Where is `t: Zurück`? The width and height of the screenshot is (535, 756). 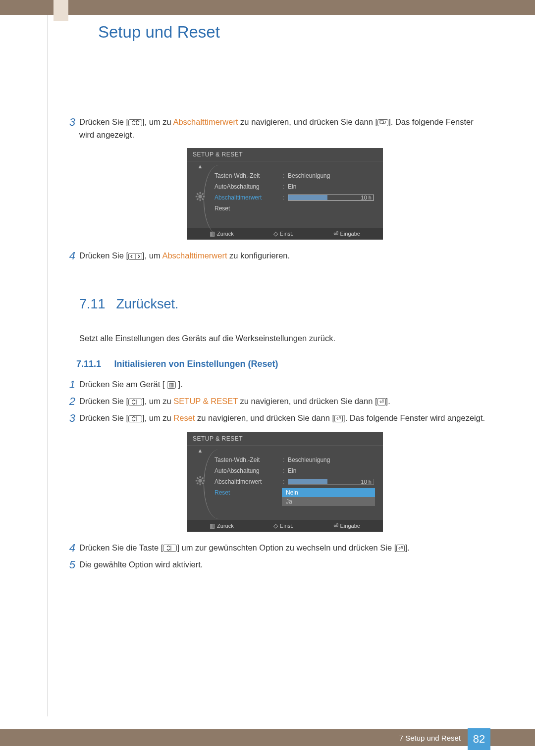
t: Zurück is located at coordinates (225, 234).